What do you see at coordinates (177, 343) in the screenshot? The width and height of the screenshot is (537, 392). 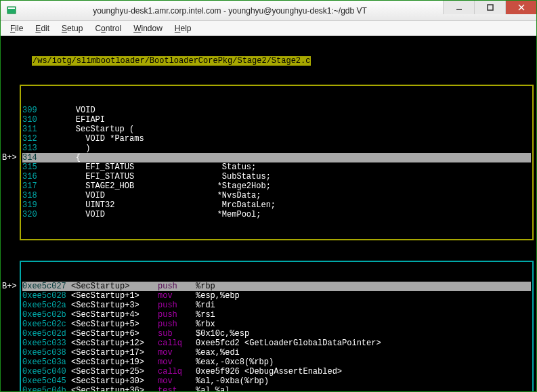 I see `asm-mnemonic: callq` at bounding box center [177, 343].